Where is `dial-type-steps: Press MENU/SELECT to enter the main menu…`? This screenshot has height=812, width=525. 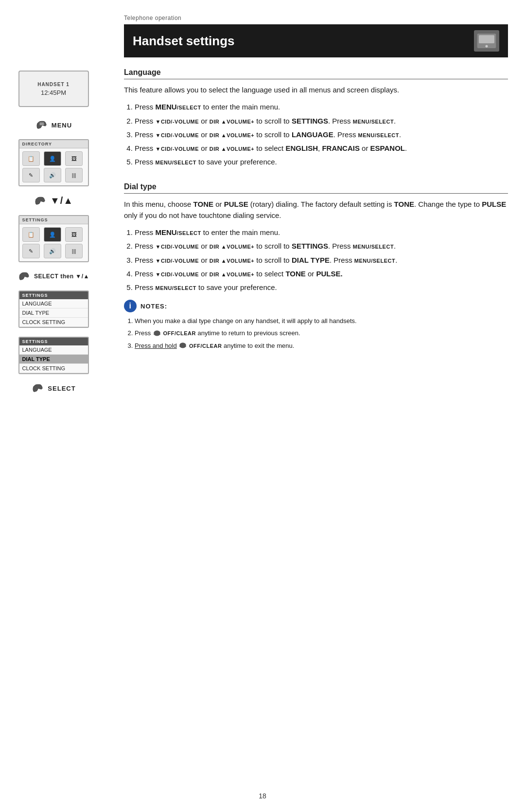
dial-type-steps: Press MENU/SELECT to enter the main menu… is located at coordinates (316, 260).